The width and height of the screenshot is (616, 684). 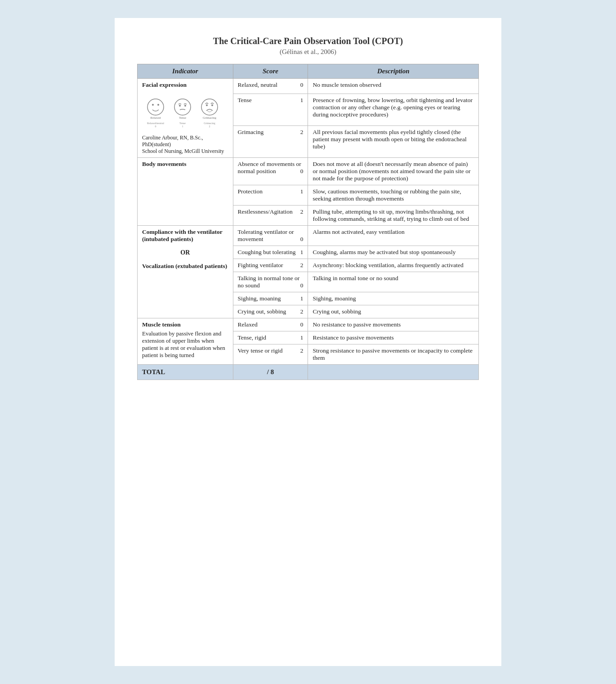 I want to click on indicator-ventilator: Compliance with the ventilator (intubate…, so click(x=185, y=272).